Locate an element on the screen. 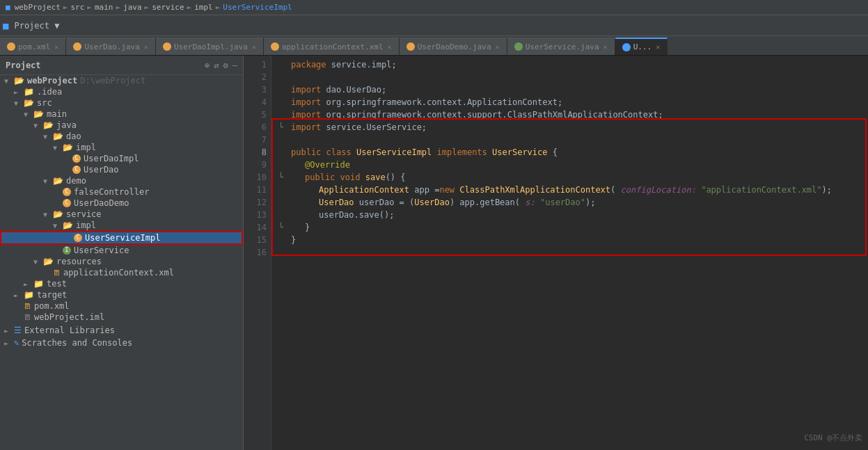 This screenshot has width=868, height=450. tab-icon-userservice is located at coordinates (519, 47).